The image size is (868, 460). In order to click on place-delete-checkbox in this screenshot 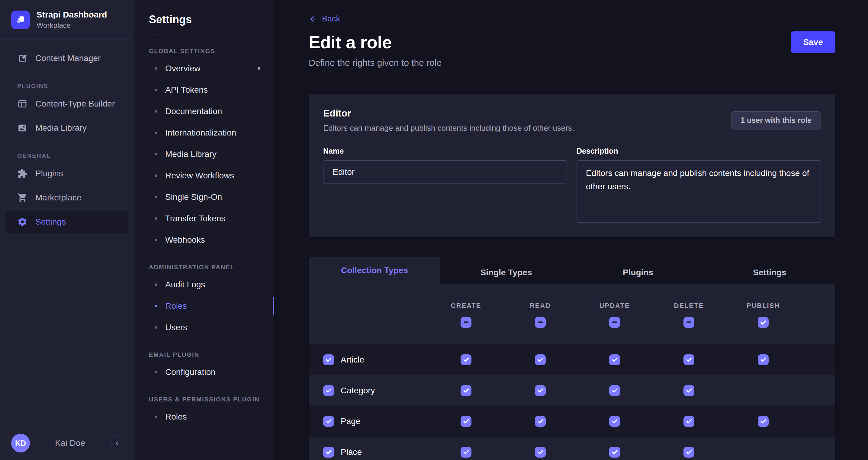, I will do `click(689, 452)`.